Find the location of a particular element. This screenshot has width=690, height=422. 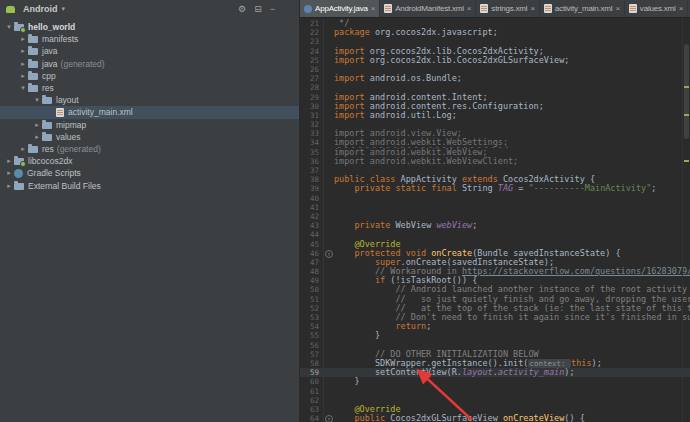

token: "----------MainActivity" is located at coordinates (590, 188).